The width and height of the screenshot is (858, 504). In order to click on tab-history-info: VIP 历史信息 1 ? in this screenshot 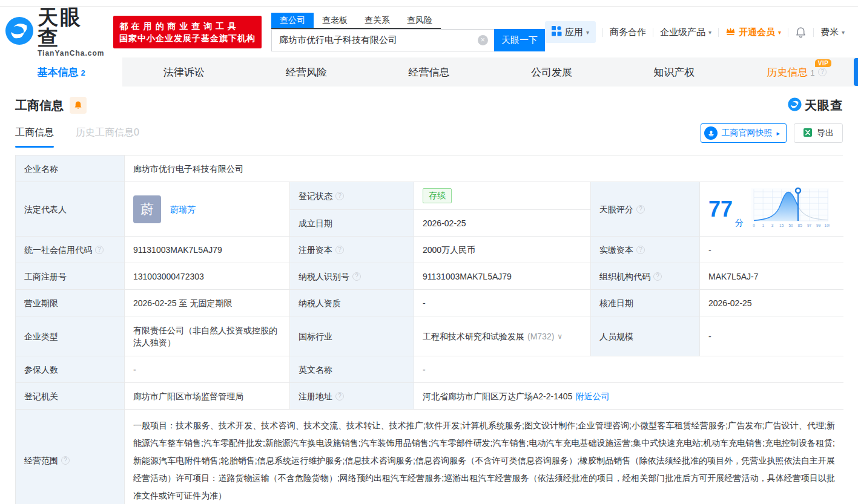, I will do `click(797, 72)`.